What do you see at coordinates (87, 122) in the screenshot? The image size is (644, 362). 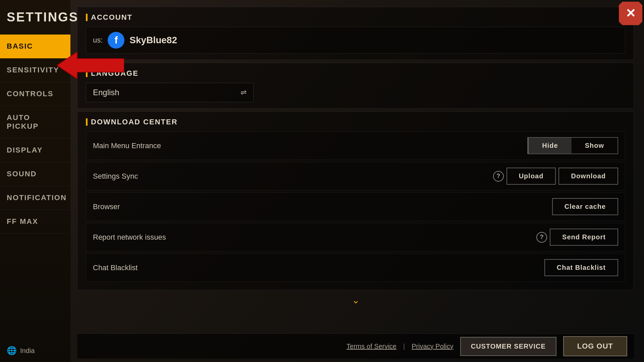 I see `section-accent-dc` at bounding box center [87, 122].